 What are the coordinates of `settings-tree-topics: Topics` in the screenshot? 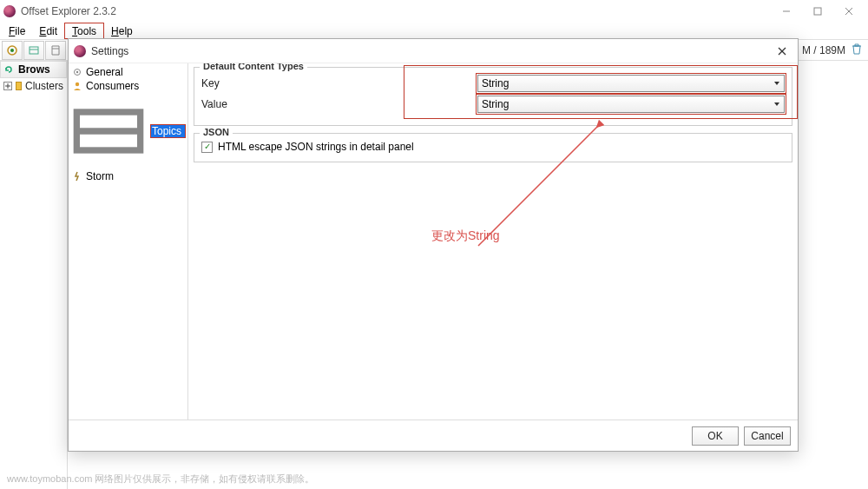 It's located at (128, 131).